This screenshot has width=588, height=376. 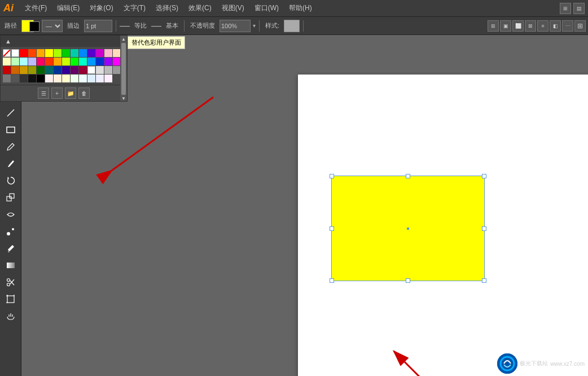 I want to click on swatch-r2, so click(x=32, y=53).